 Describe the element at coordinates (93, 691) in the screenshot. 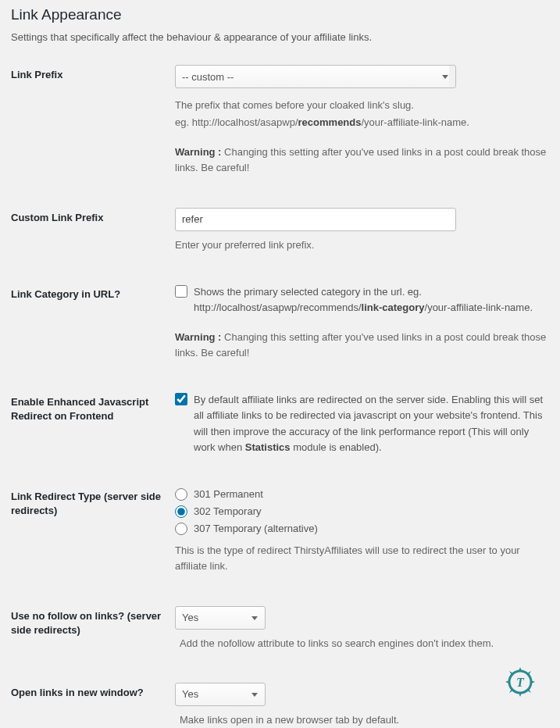

I see `newwindow-label: Open links in new window?` at that location.